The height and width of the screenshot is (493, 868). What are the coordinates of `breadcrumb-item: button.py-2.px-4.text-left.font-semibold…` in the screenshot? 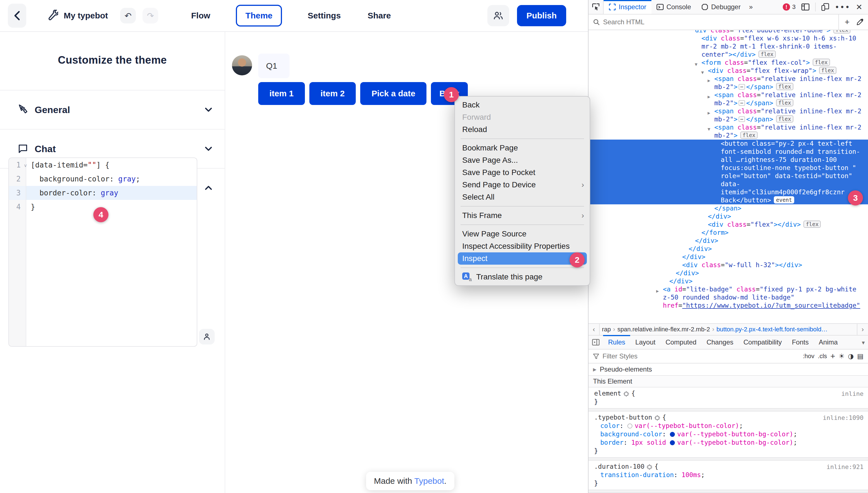 It's located at (772, 329).